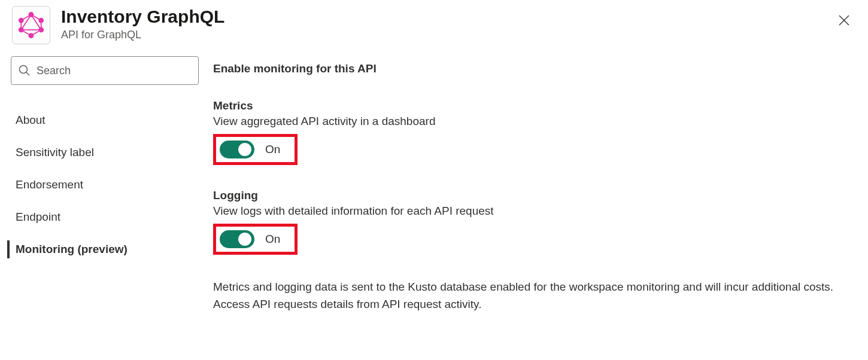 This screenshot has width=868, height=360. Describe the element at coordinates (255, 239) in the screenshot. I see `logging-highlight-box: On` at that location.